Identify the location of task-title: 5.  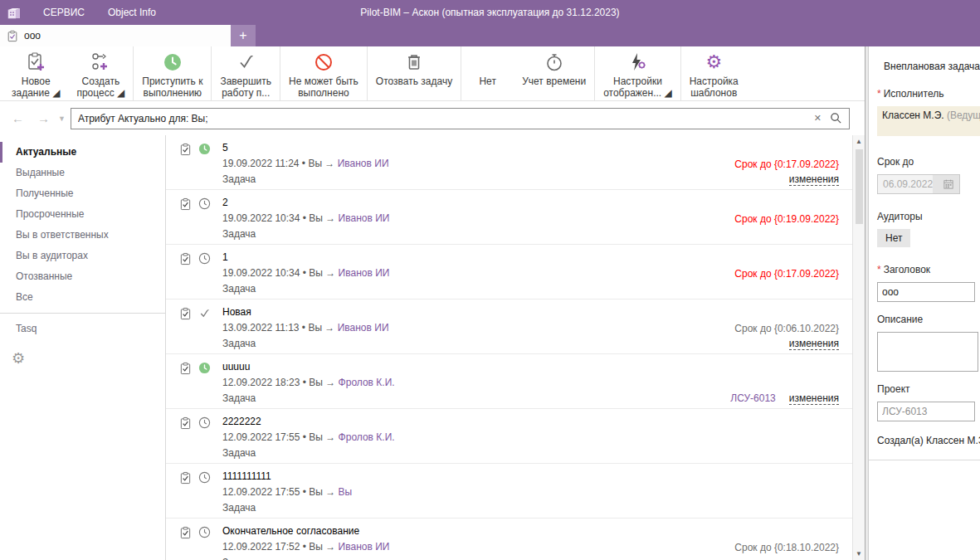
(441, 148).